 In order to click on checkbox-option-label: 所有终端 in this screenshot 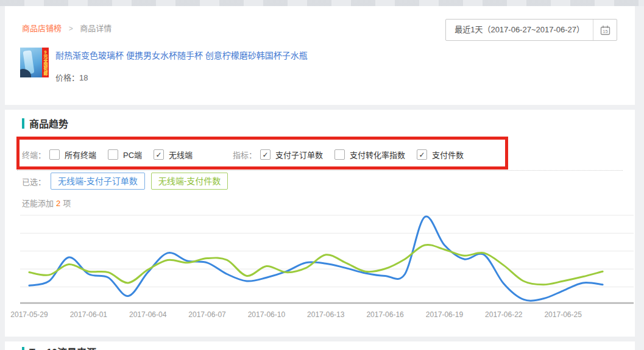, I will do `click(80, 155)`.